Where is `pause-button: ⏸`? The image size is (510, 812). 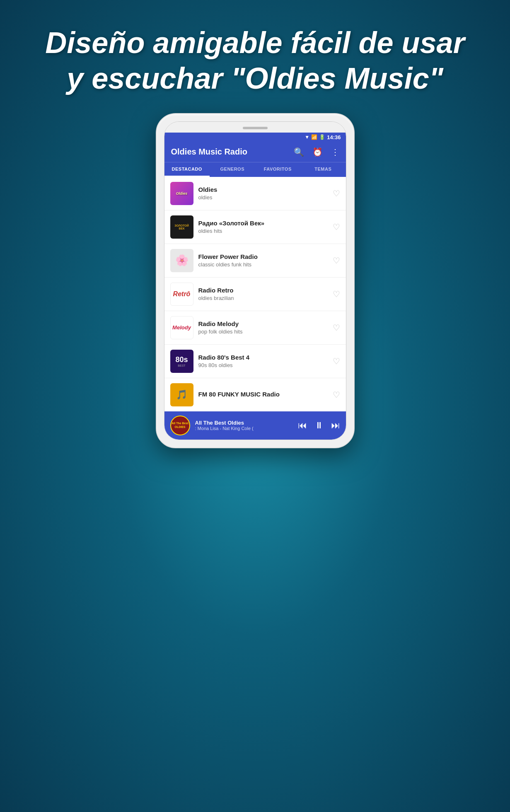 pause-button: ⏸ is located at coordinates (319, 425).